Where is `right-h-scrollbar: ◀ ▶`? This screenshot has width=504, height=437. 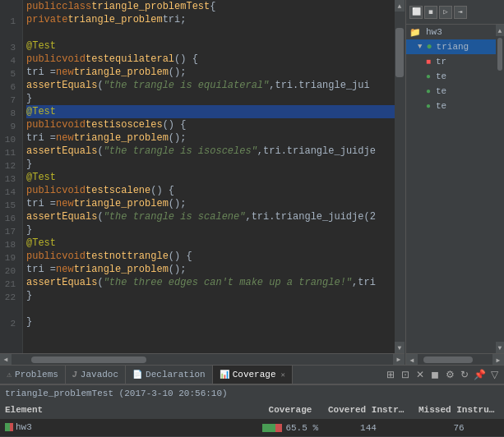 right-h-scrollbar: ◀ ▶ is located at coordinates (455, 359).